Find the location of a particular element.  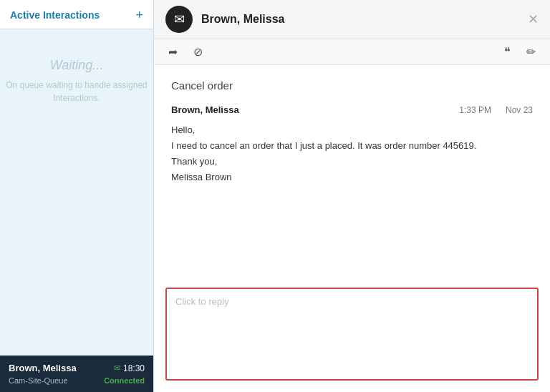

email-time: 1:33 PM is located at coordinates (476, 110).